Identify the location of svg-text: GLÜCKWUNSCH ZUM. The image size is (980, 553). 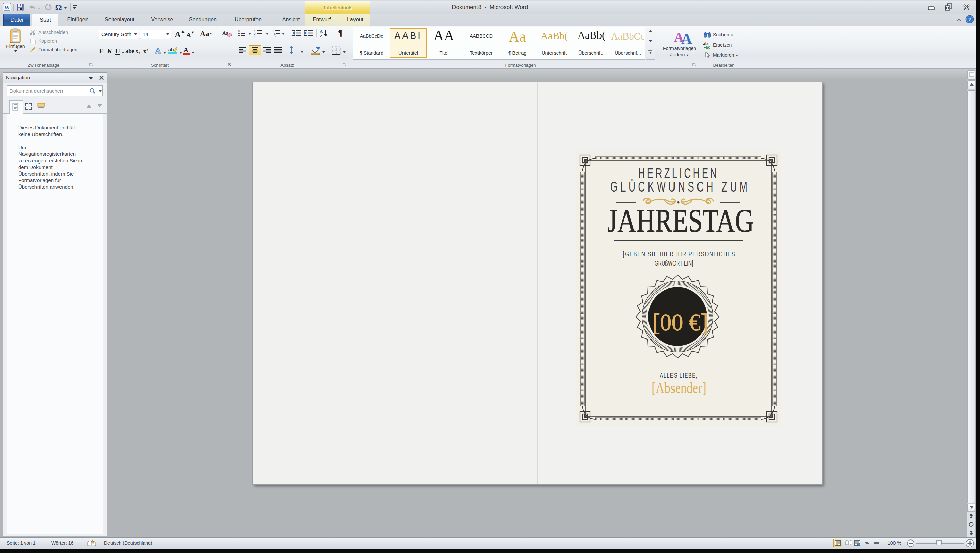
(679, 187).